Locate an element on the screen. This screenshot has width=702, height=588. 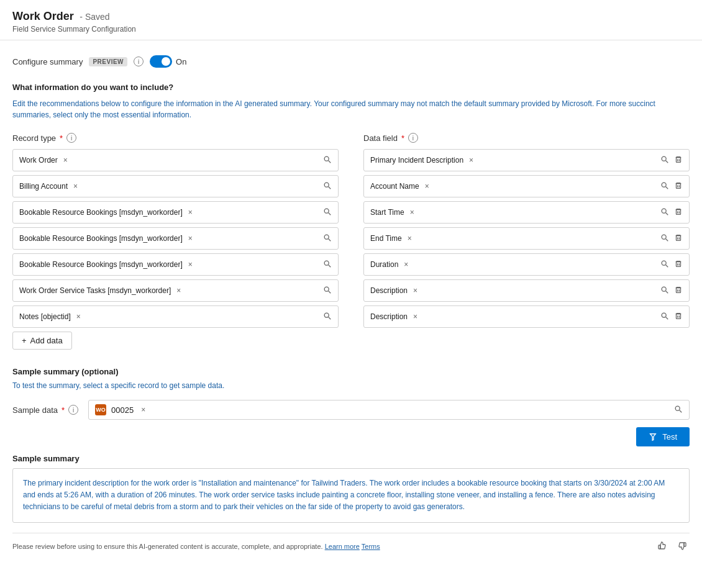
sample-data-info-icon: i is located at coordinates (73, 410).